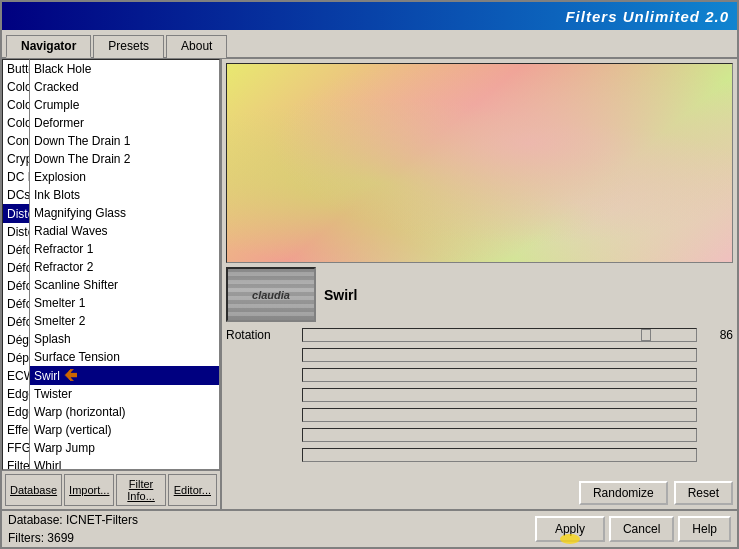 The image size is (739, 549). I want to click on filter-item-3: Deformer, so click(124, 123).